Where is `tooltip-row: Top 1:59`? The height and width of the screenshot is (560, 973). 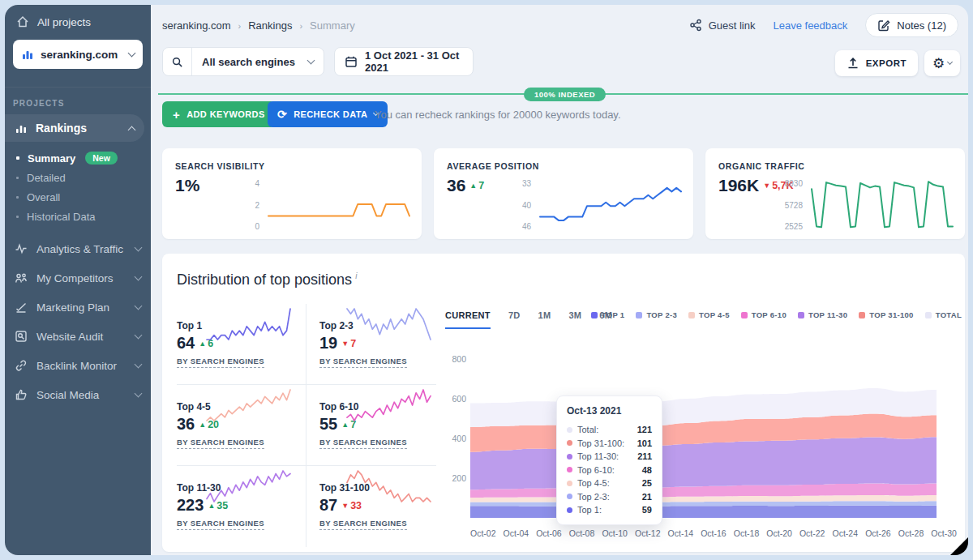 tooltip-row: Top 1:59 is located at coordinates (610, 511).